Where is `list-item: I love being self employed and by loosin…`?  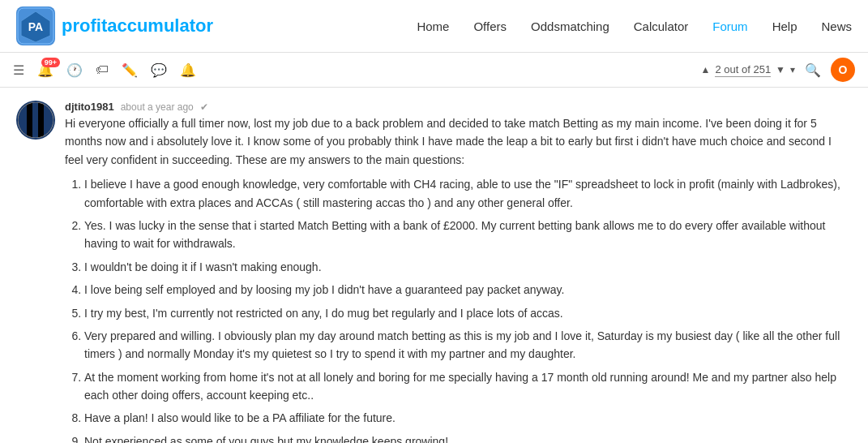 list-item: I love being self employed and by loosin… is located at coordinates (468, 290).